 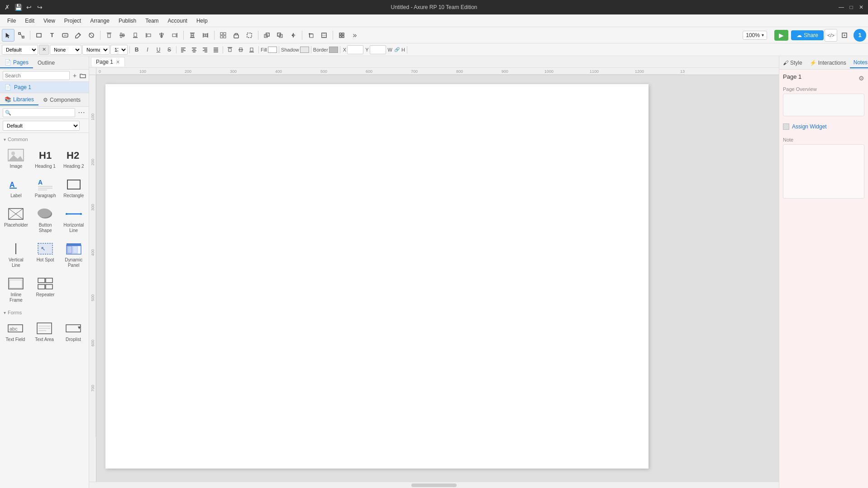 What do you see at coordinates (851, 7) in the screenshot?
I see `maximize-button: □` at bounding box center [851, 7].